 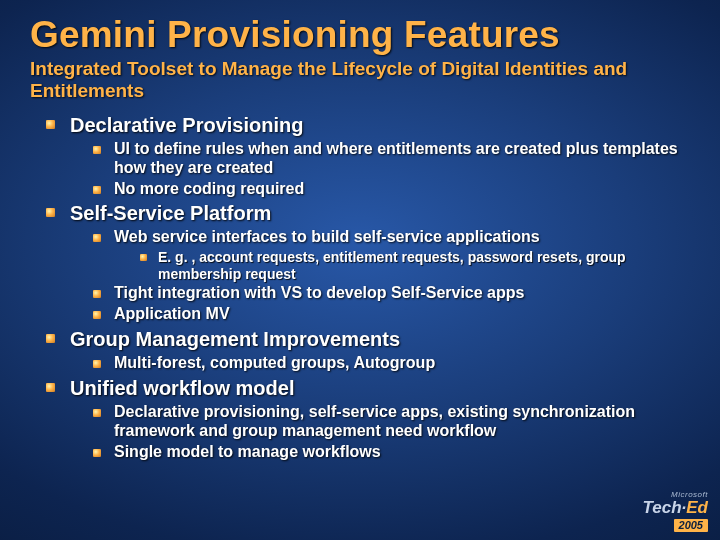 What do you see at coordinates (675, 512) in the screenshot?
I see `footer-logo: Microsoft Tech·Ed 2005` at bounding box center [675, 512].